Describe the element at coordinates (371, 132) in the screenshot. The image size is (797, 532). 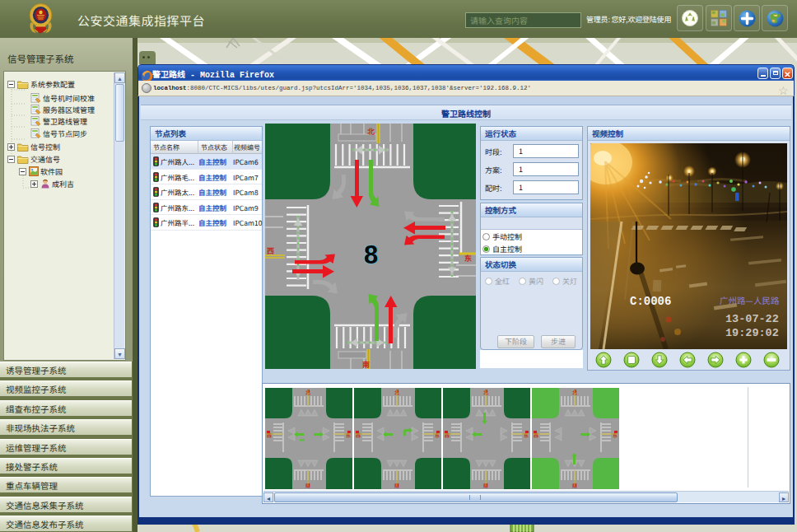
I see `svg-text: 北` at that location.